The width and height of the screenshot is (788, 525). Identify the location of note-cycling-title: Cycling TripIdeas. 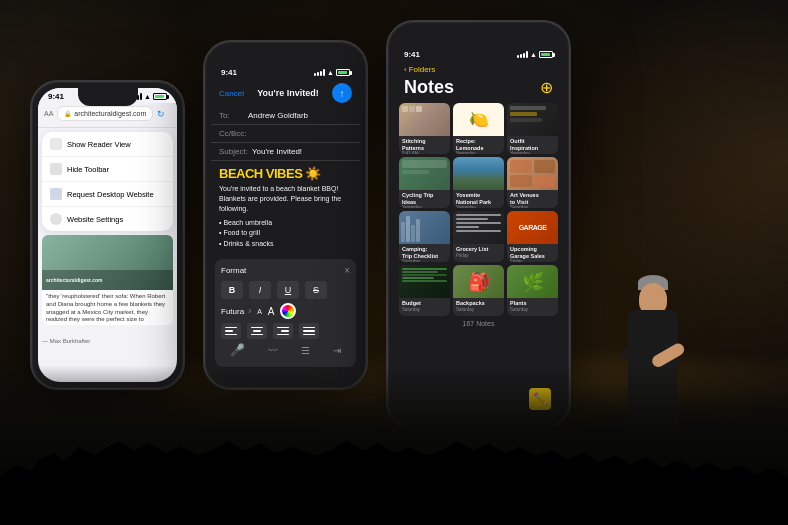
(424, 198).